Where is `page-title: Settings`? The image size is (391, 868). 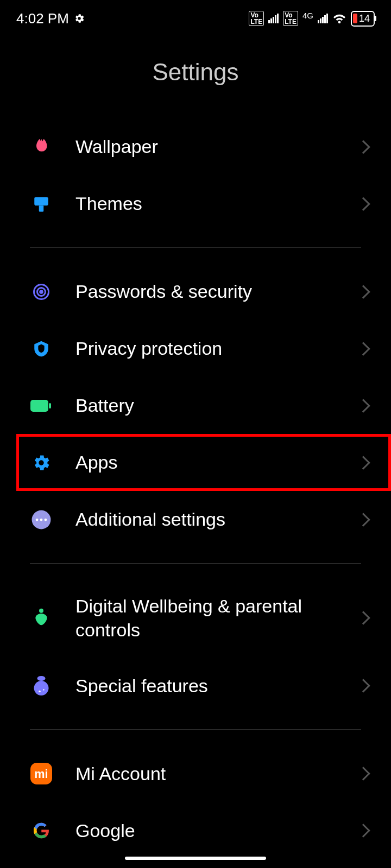 page-title: Settings is located at coordinates (195, 78).